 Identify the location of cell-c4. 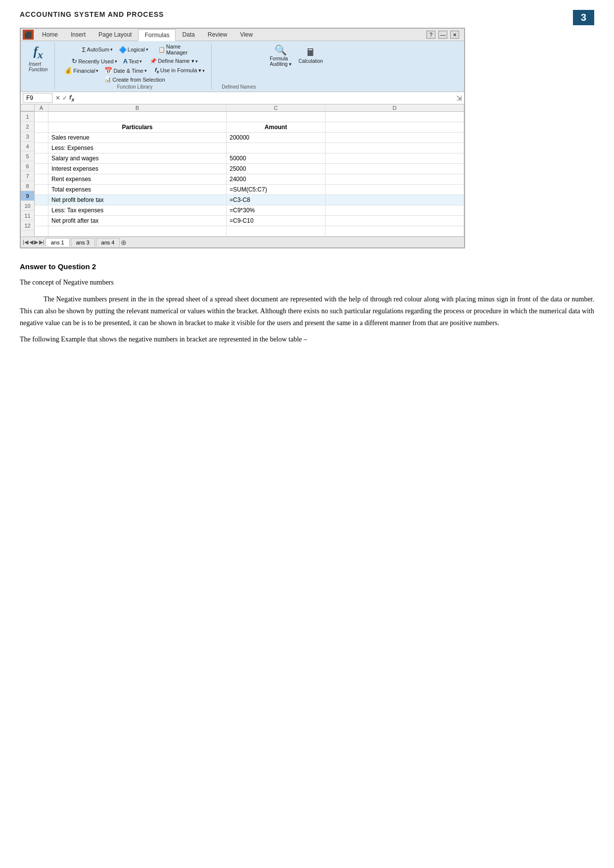
(276, 148).